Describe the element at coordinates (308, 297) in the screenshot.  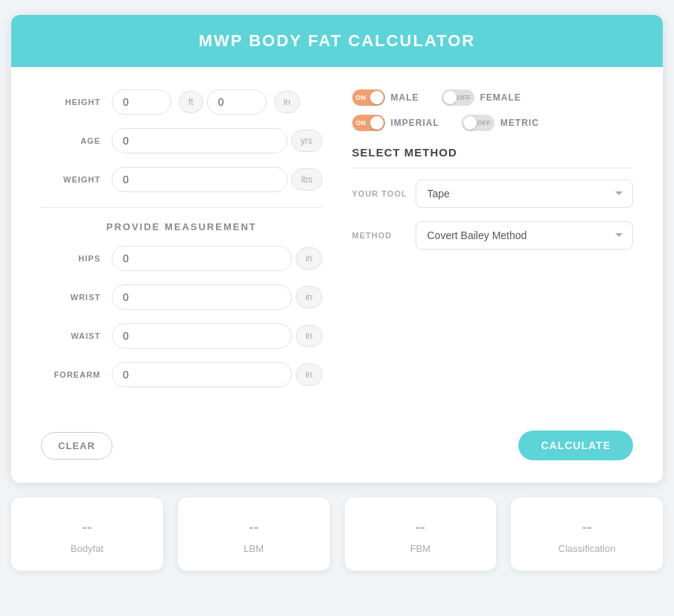
I see `wrist-unit: in` at that location.